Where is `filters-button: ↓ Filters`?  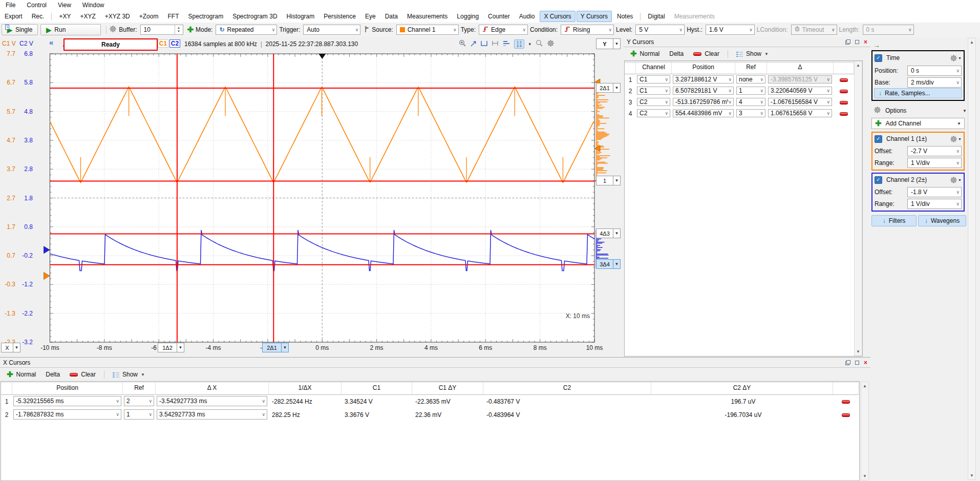 filters-button: ↓ Filters is located at coordinates (894, 221).